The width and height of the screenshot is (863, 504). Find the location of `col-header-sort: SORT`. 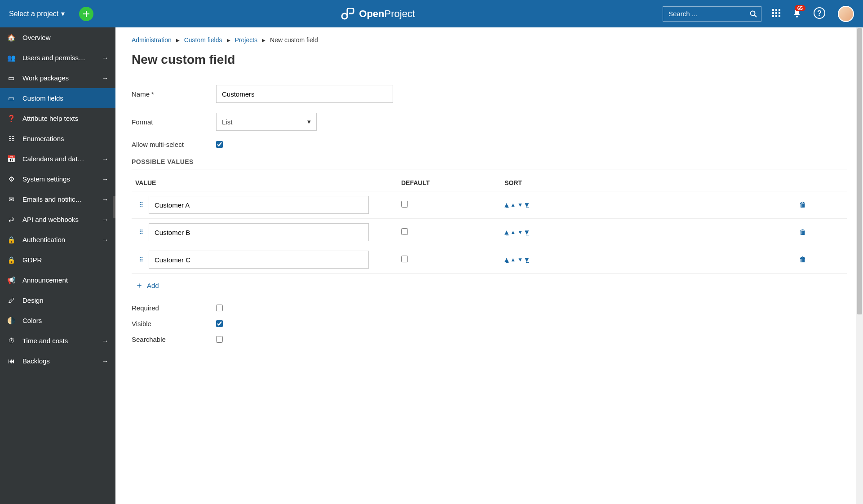

col-header-sort: SORT is located at coordinates (548, 183).